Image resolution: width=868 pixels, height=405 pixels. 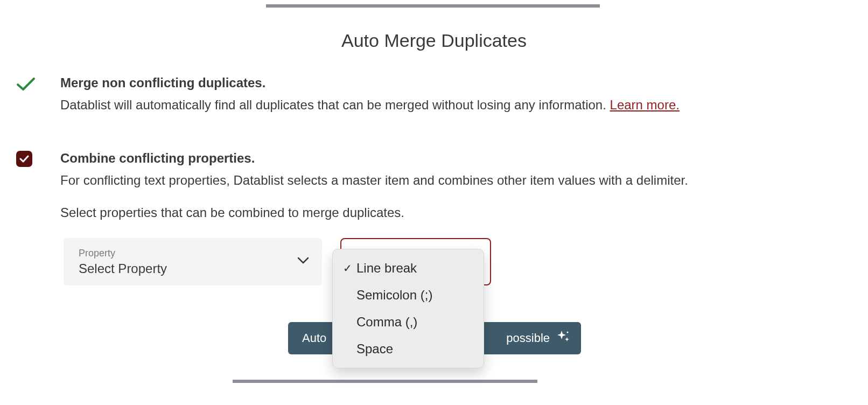 What do you see at coordinates (375, 349) in the screenshot?
I see `dropdown-item-label: Space` at bounding box center [375, 349].